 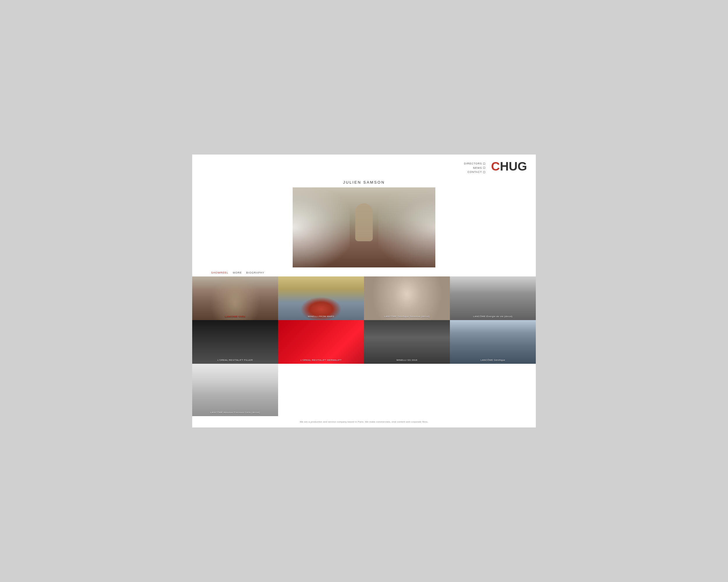 What do you see at coordinates (475, 168) in the screenshot?
I see `nav-links: DIRECTORS NEWS CONTACT` at bounding box center [475, 168].